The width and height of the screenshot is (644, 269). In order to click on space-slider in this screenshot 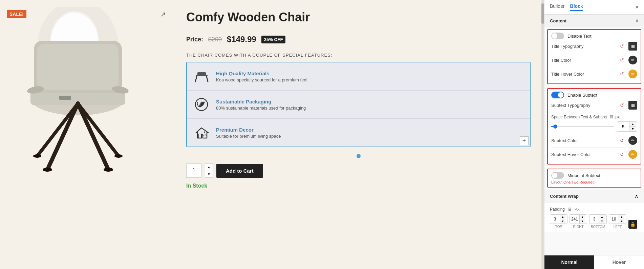, I will do `click(583, 127)`.